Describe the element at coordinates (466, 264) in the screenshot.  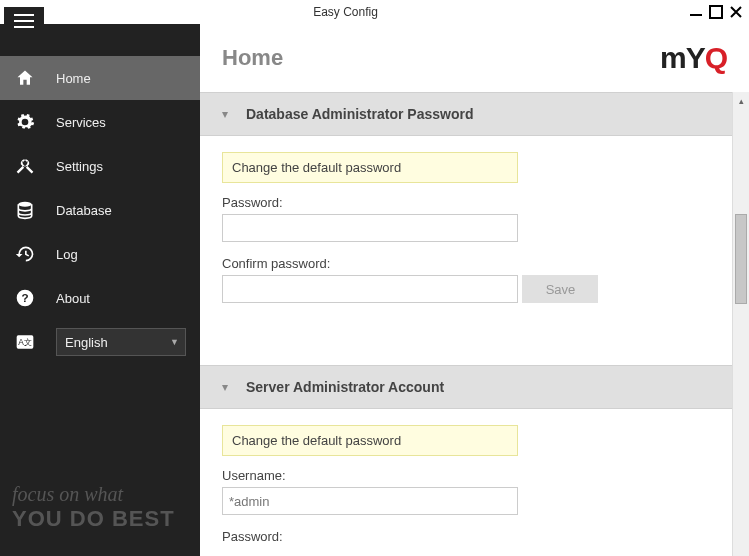
I see `confirm-password-label: Confirm password:` at that location.